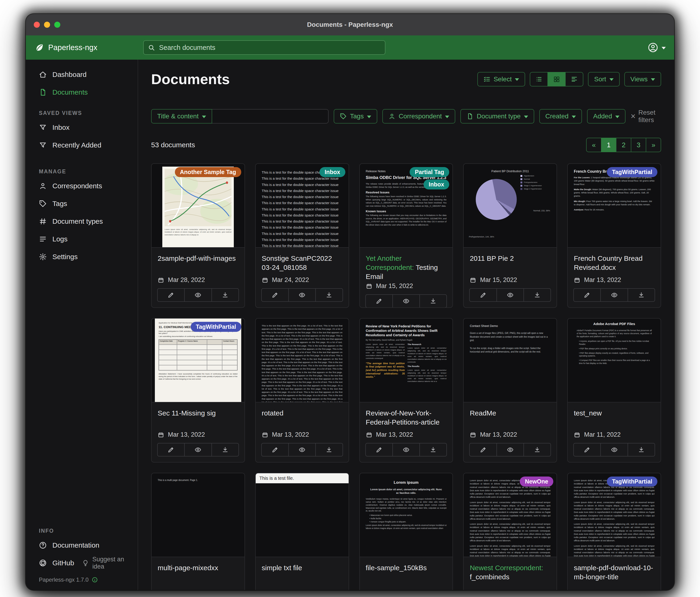 This screenshot has height=597, width=700. Describe the element at coordinates (510, 410) in the screenshot. I see `document-title: ReadMe` at that location.